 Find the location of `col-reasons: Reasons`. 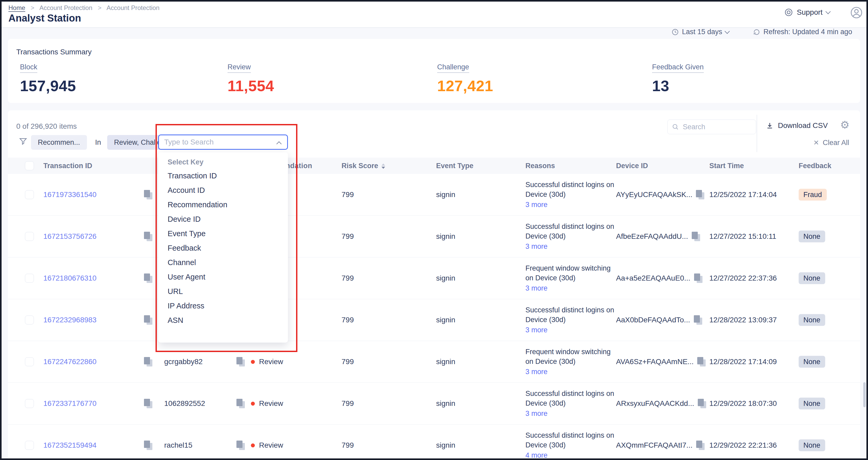

col-reasons: Reasons is located at coordinates (540, 166).